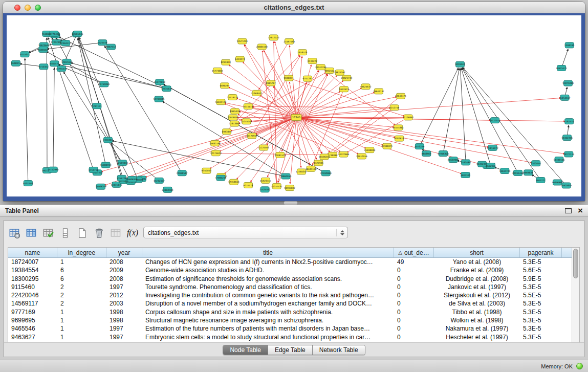 The width and height of the screenshot is (588, 372). I want to click on network-node: 22490869, so click(326, 173).